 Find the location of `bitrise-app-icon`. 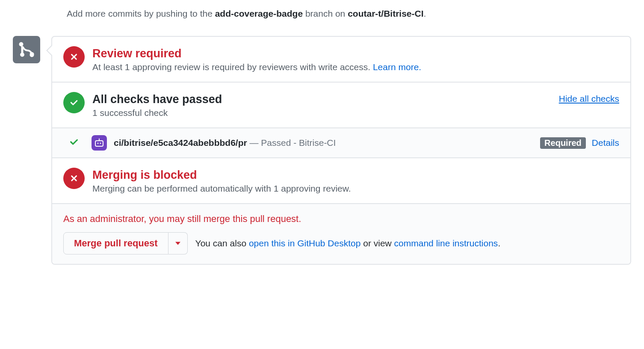

bitrise-app-icon is located at coordinates (99, 143).